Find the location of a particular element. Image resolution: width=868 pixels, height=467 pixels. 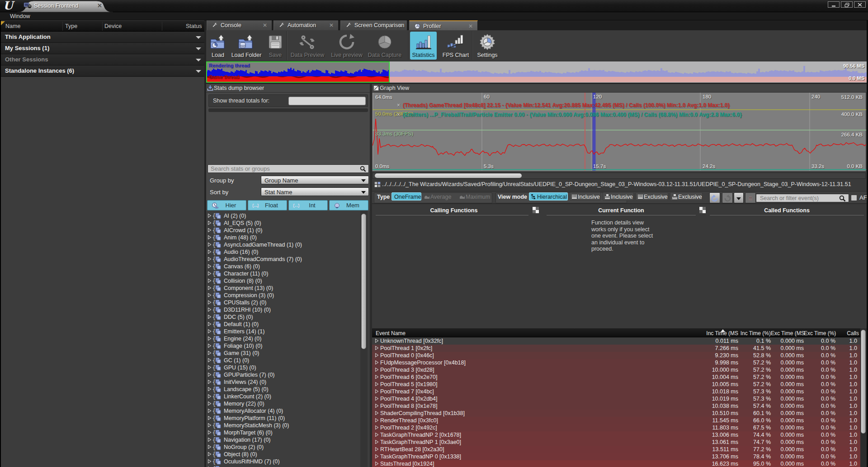

event-table-scrollbar is located at coordinates (863, 397).